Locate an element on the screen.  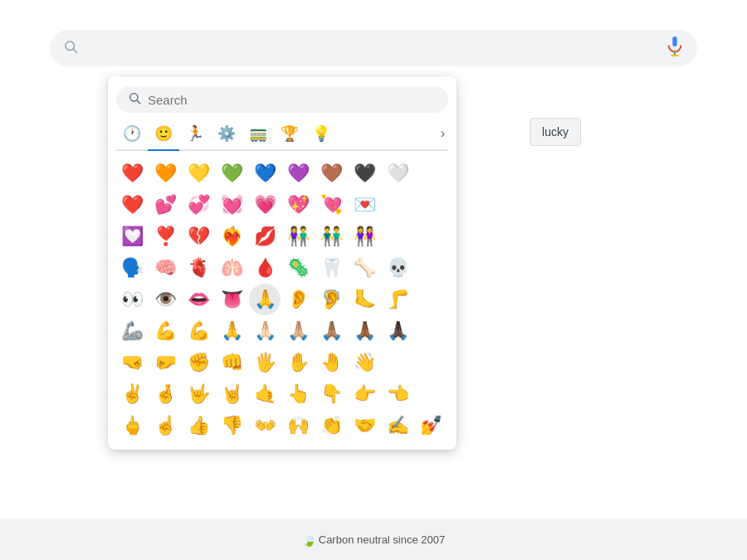
emoji-eyes: 👀 is located at coordinates (132, 299).